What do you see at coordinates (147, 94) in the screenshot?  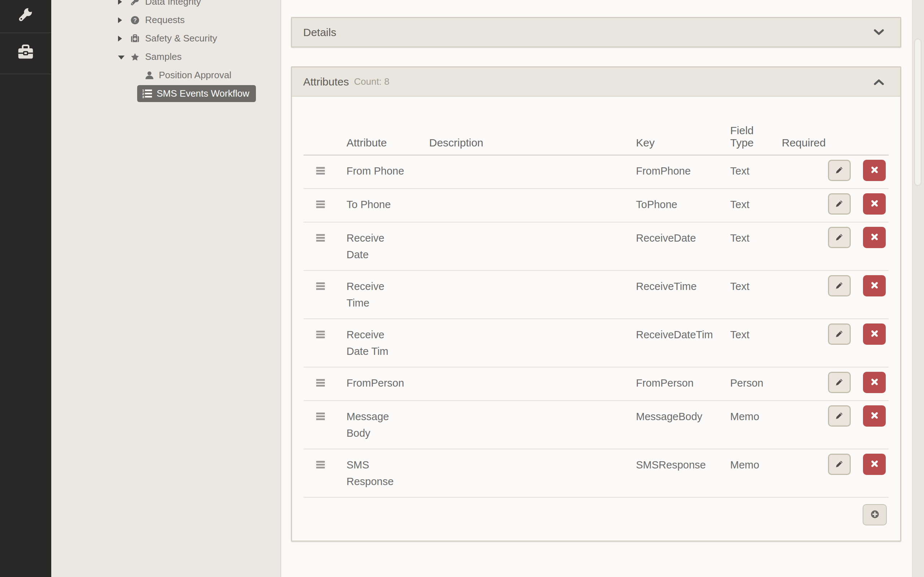 I see `ordered-list-icon: 123` at bounding box center [147, 94].